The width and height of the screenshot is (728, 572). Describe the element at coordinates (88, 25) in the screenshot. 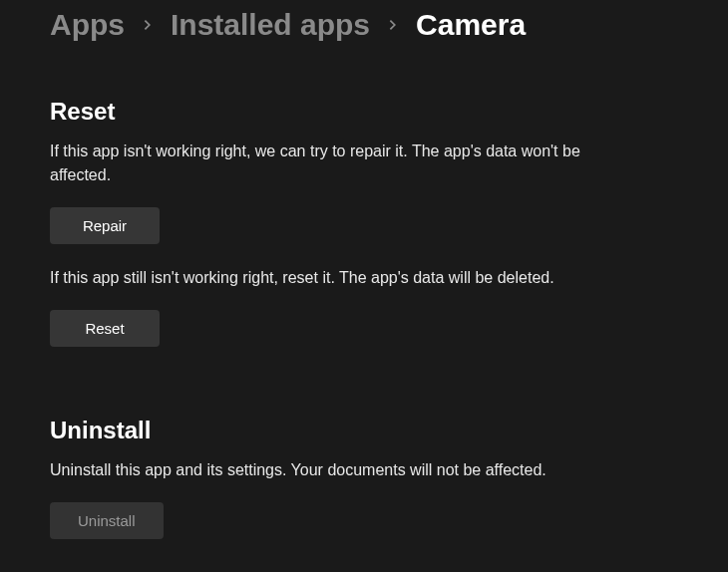

I see `breadcrumb-apps: Apps` at that location.